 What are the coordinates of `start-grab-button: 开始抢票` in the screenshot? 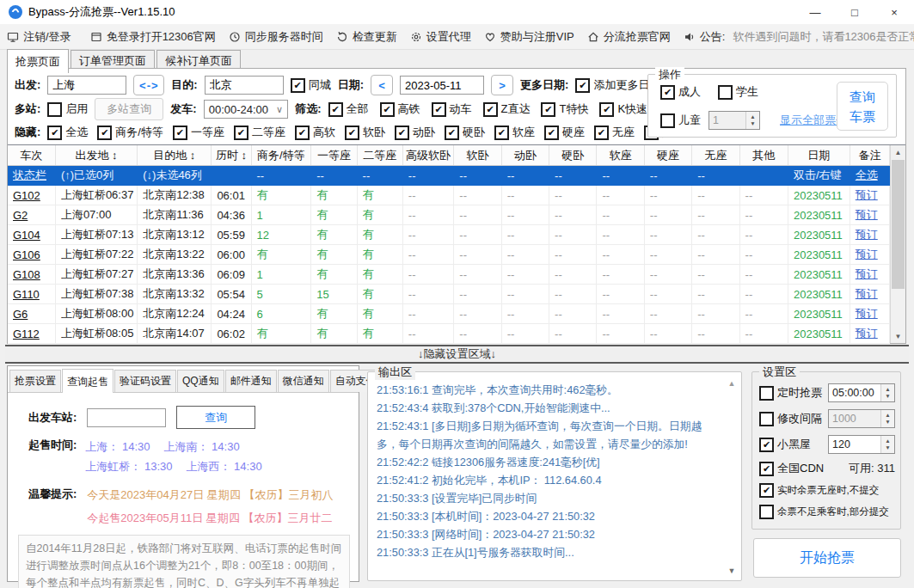 It's located at (827, 558).